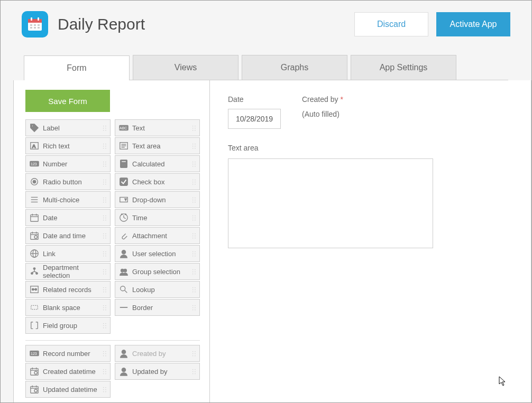 The height and width of the screenshot is (403, 532). What do you see at coordinates (158, 236) in the screenshot?
I see `field-attachment: Attachment······` at bounding box center [158, 236].